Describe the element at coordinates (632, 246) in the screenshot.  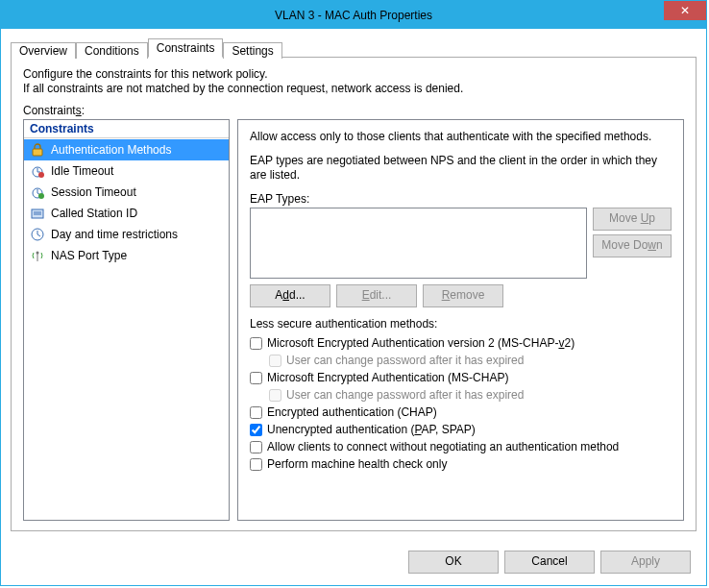
I see `move-down-button: Move Down` at that location.